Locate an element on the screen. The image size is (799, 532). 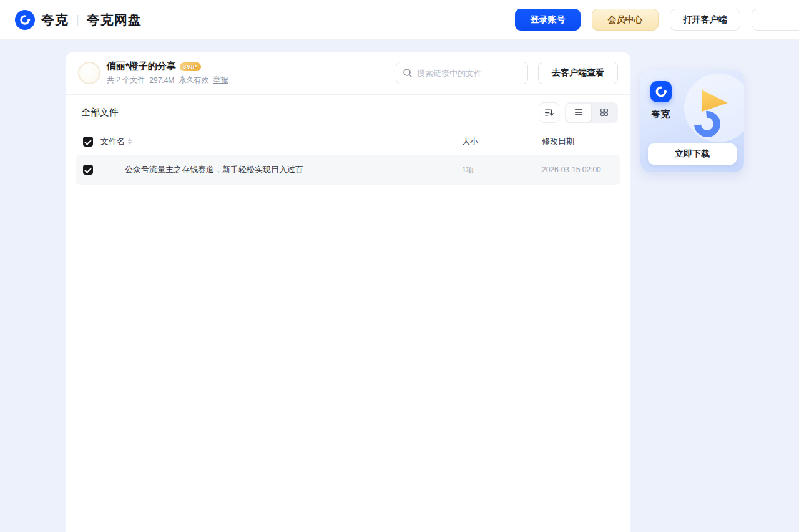
column-name-header: 文件名 is located at coordinates (112, 142).